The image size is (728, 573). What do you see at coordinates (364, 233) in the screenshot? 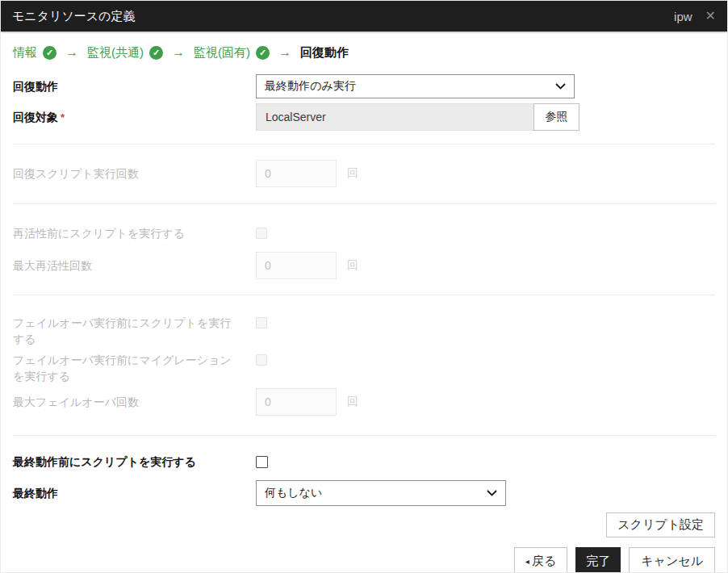
I see `script-before-reactivation-row: 再活性前にスクリプトを実行する` at bounding box center [364, 233].